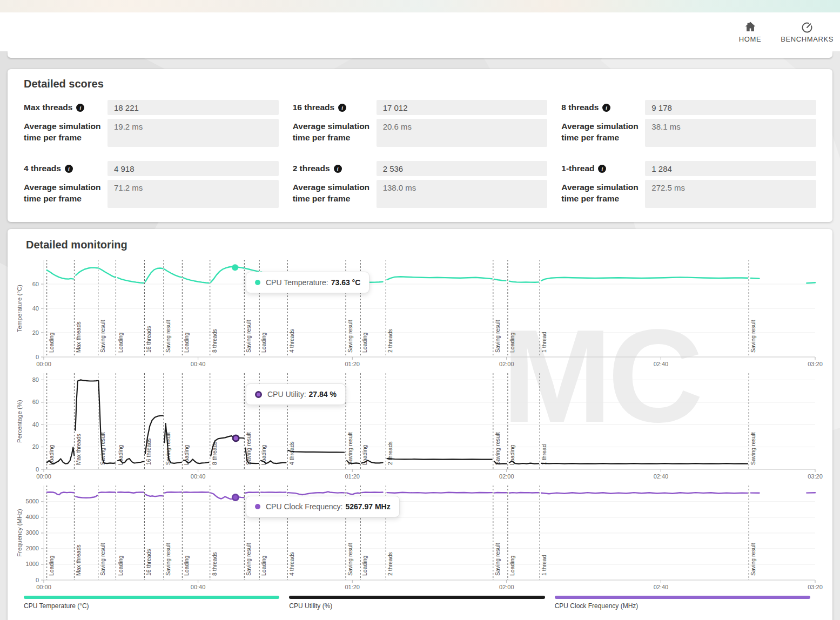 This screenshot has height=620, width=840. What do you see at coordinates (323, 394) in the screenshot?
I see `tooltip-value: 27.84 %` at bounding box center [323, 394].